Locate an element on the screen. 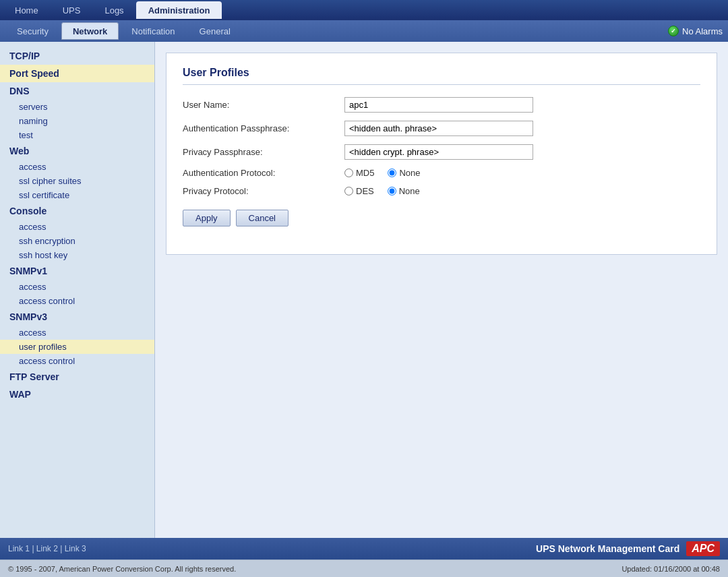 The width and height of the screenshot is (728, 577). tab-home: Home is located at coordinates (27, 10).